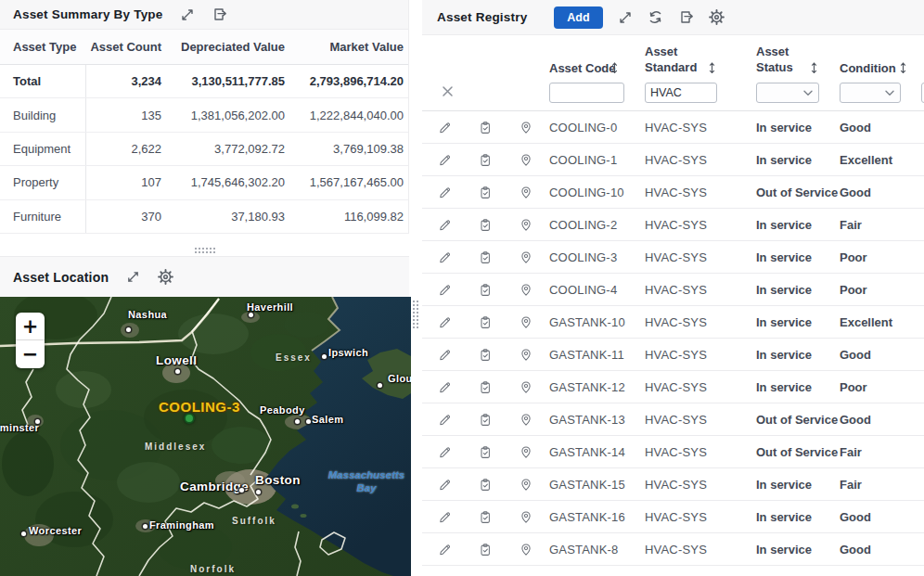 This screenshot has height=576, width=924. Describe the element at coordinates (674, 128) in the screenshot. I see `registry-table-row: COOLING-0 HVAC-SYS In service Good` at that location.